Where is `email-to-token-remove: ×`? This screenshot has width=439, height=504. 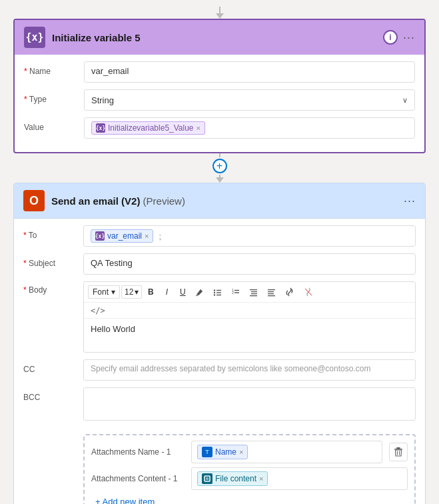
email-to-token-remove: × is located at coordinates (147, 236).